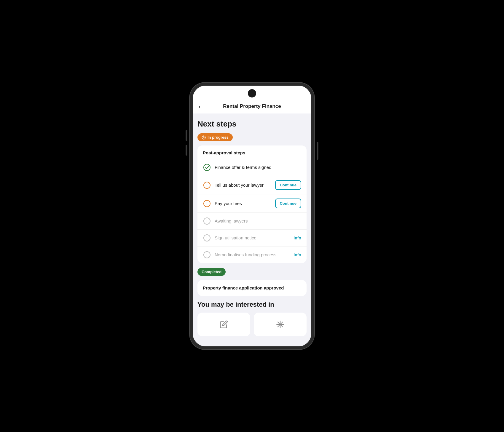 This screenshot has height=432, width=504. Describe the element at coordinates (318, 151) in the screenshot. I see `power-button` at that location.